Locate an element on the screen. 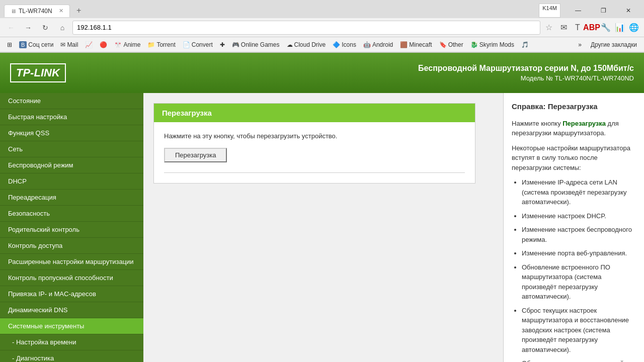 The image size is (644, 362). b5-icon: ✚ is located at coordinates (222, 45).